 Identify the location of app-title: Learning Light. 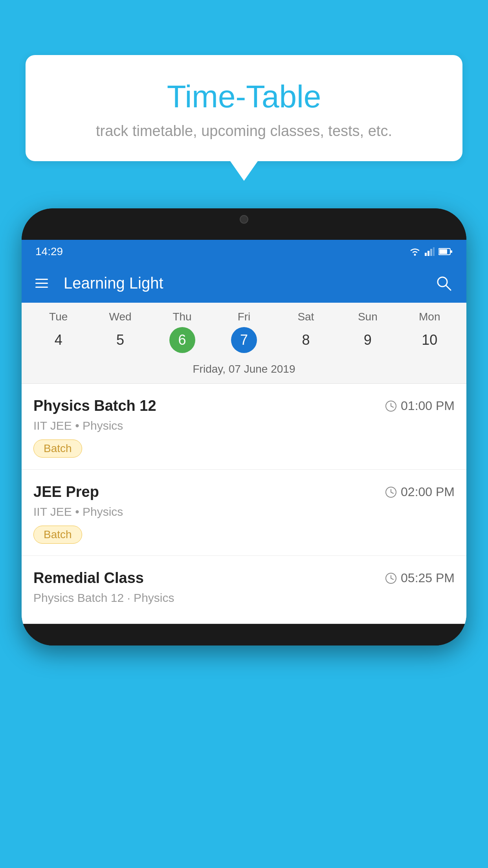
(241, 283).